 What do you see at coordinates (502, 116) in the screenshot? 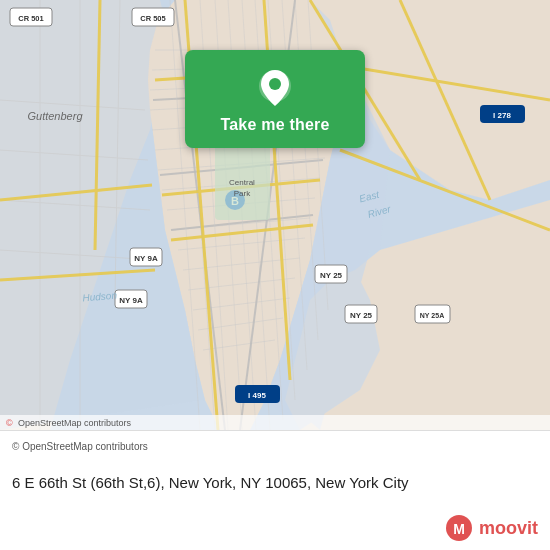
I see `svg-text: I 278` at bounding box center [502, 116].